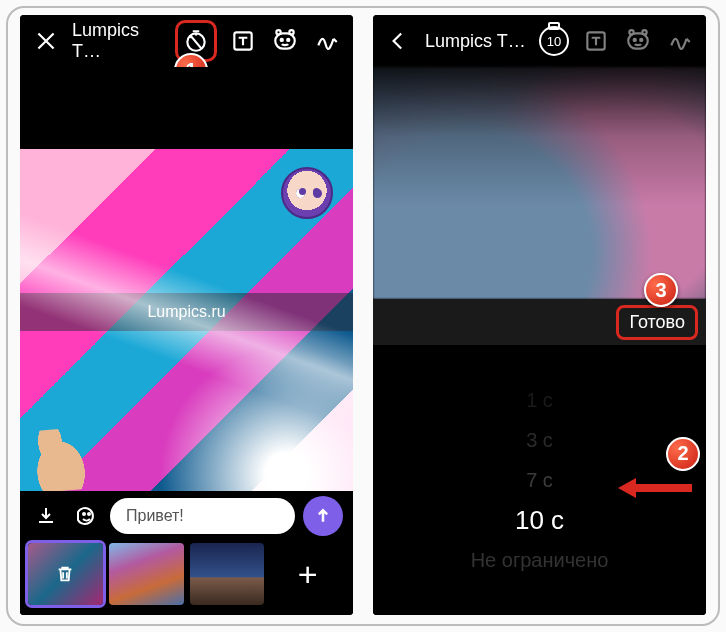  What do you see at coordinates (186, 516) in the screenshot?
I see `caption-row: Привет!` at bounding box center [186, 516].